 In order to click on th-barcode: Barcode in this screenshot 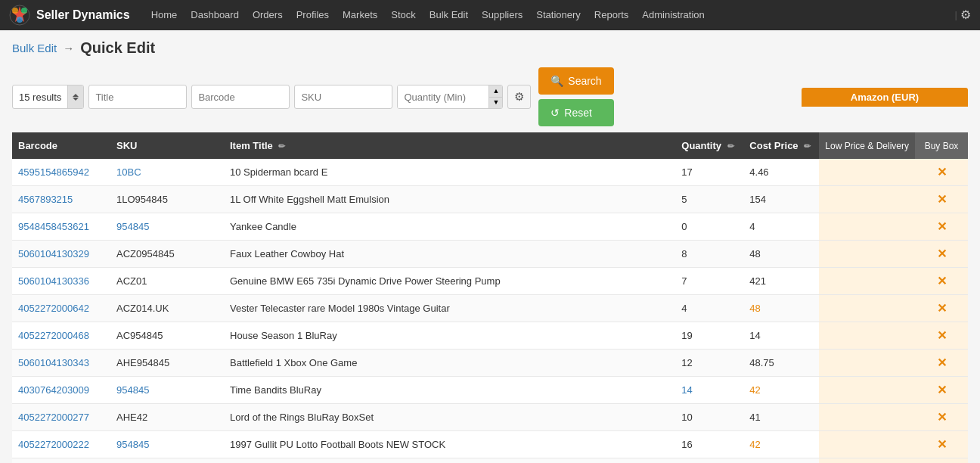, I will do `click(61, 145)`.